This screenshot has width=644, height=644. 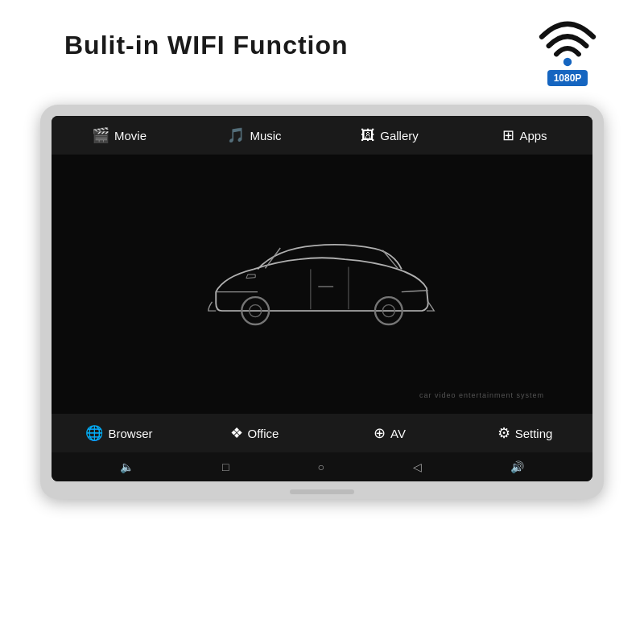 What do you see at coordinates (127, 467) in the screenshot?
I see `volume-down-btn: 🔈` at bounding box center [127, 467].